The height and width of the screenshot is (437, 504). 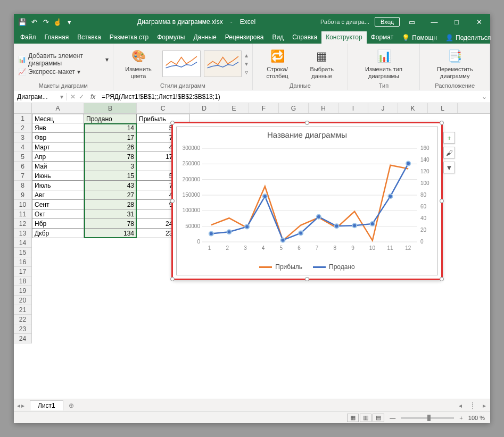 I want to click on row-header: 6, so click(x=22, y=166).